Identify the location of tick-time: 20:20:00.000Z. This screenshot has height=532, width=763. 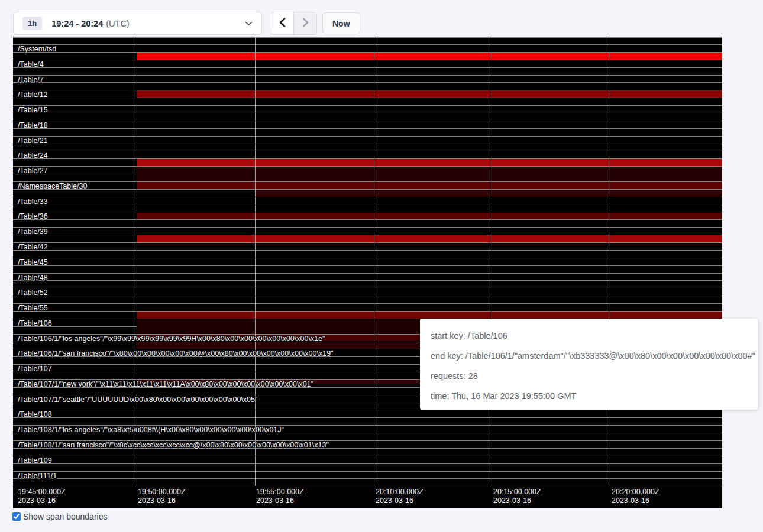
(635, 492).